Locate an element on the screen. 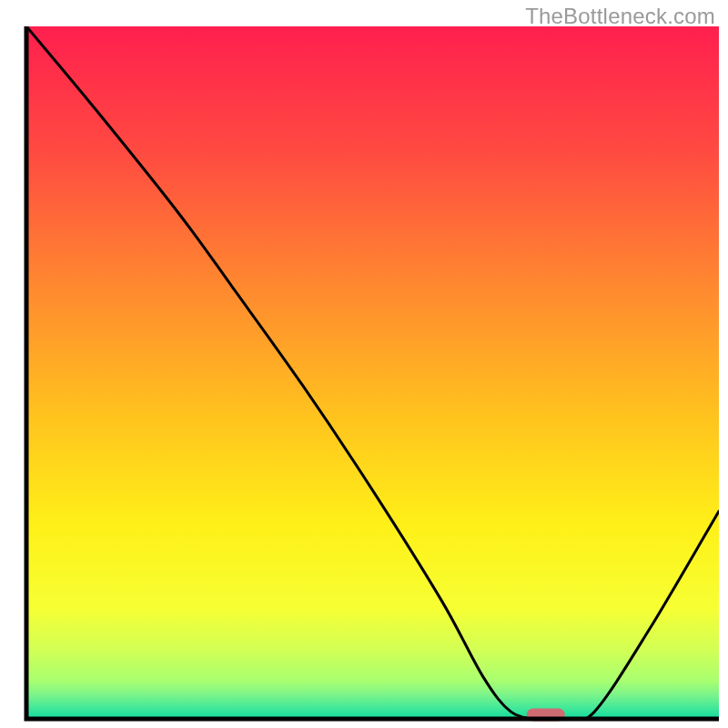 This screenshot has height=728, width=728. watermark-label: TheBottleneck.com is located at coordinates (621, 16).